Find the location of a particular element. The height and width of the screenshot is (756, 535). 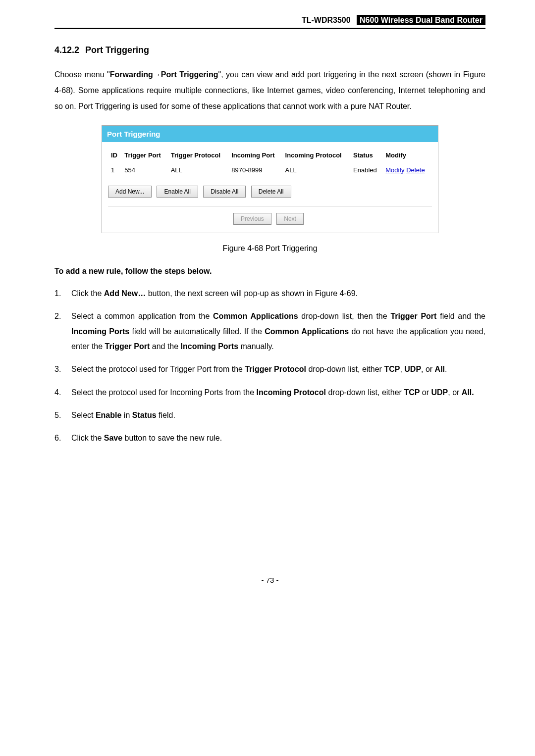

bold-text: Save is located at coordinates (113, 438).